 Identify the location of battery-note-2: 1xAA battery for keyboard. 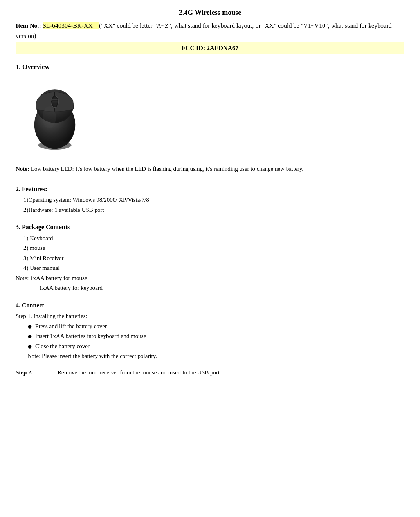
(222, 288).